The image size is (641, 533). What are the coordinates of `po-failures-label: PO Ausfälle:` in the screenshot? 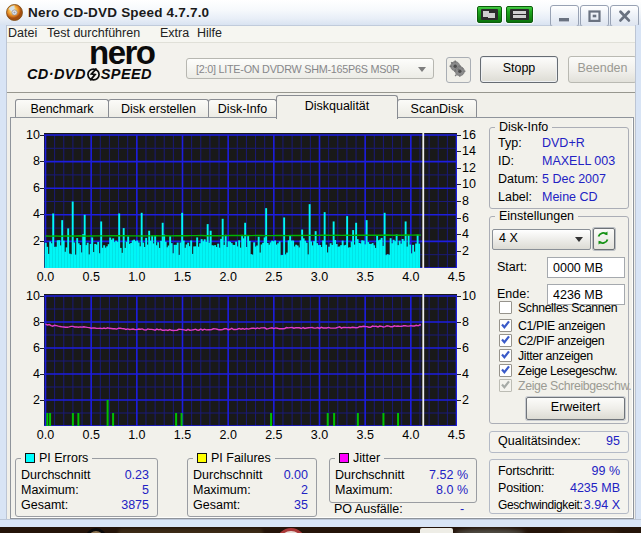 It's located at (368, 510).